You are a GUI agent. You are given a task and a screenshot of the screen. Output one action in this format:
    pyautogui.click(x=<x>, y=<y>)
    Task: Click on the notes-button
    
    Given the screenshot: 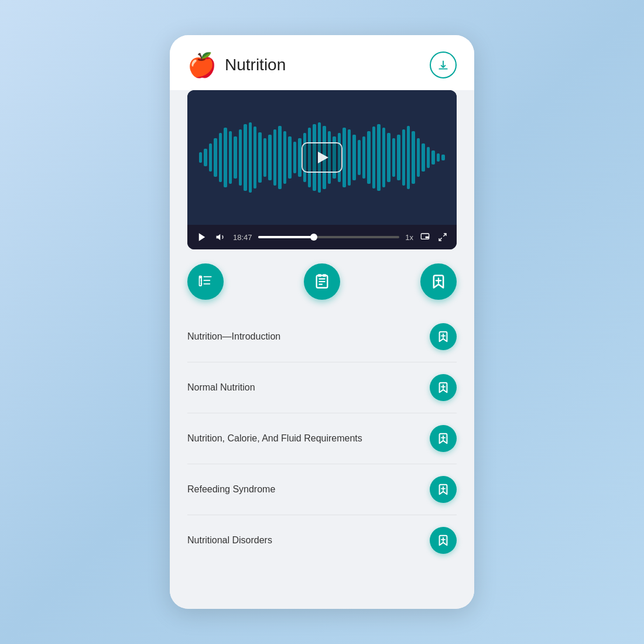 What is the action you would take?
    pyautogui.click(x=322, y=282)
    